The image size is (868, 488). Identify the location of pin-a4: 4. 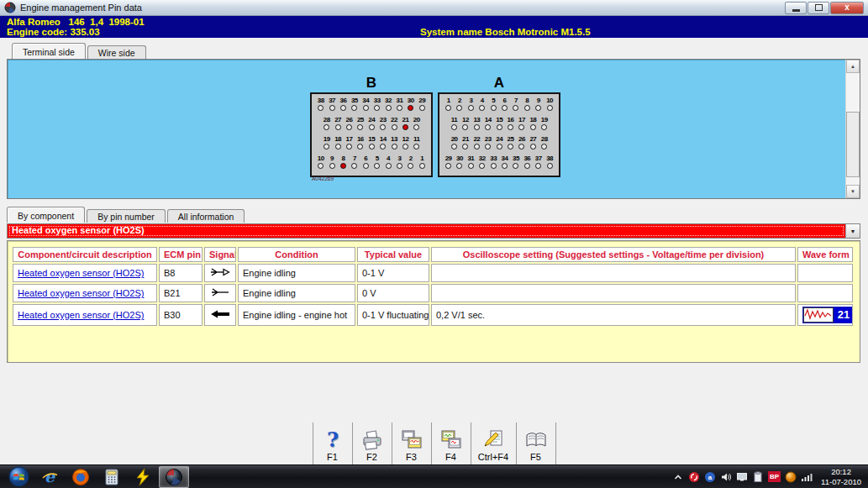
(482, 106).